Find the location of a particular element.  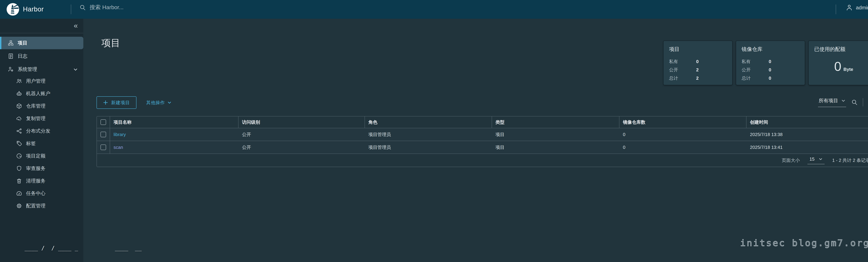

sidebar-item-label: 项目 is located at coordinates (23, 43).